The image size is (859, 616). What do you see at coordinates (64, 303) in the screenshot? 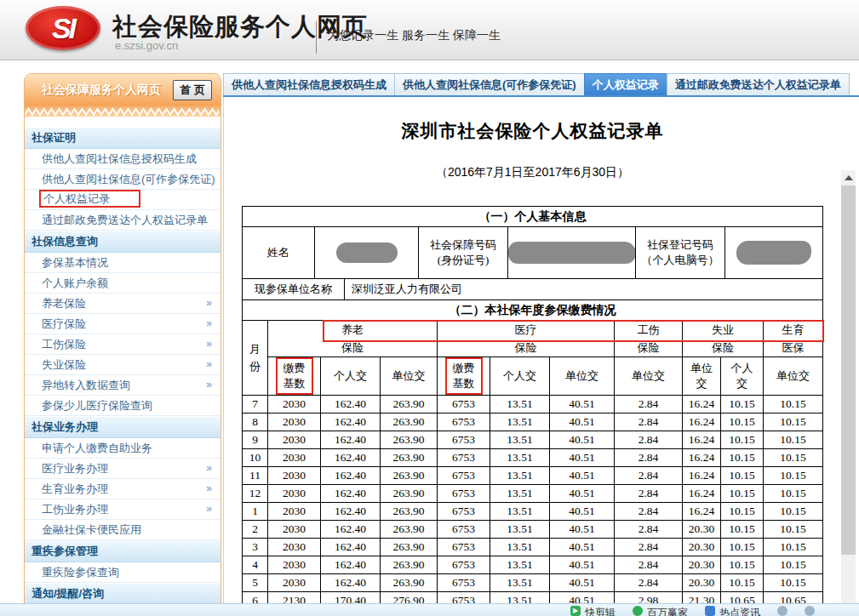
I see `sidebar-item-label: 养老保险` at bounding box center [64, 303].